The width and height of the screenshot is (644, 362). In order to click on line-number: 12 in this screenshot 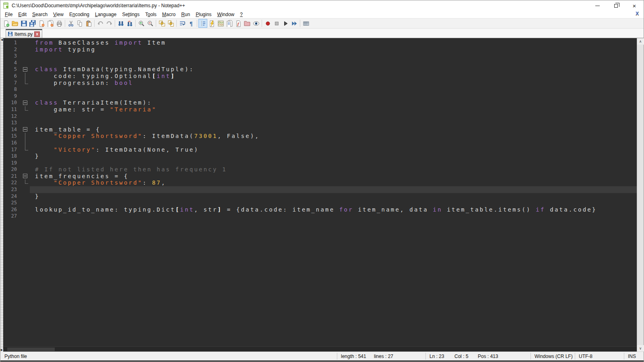, I will do `click(12, 117)`.